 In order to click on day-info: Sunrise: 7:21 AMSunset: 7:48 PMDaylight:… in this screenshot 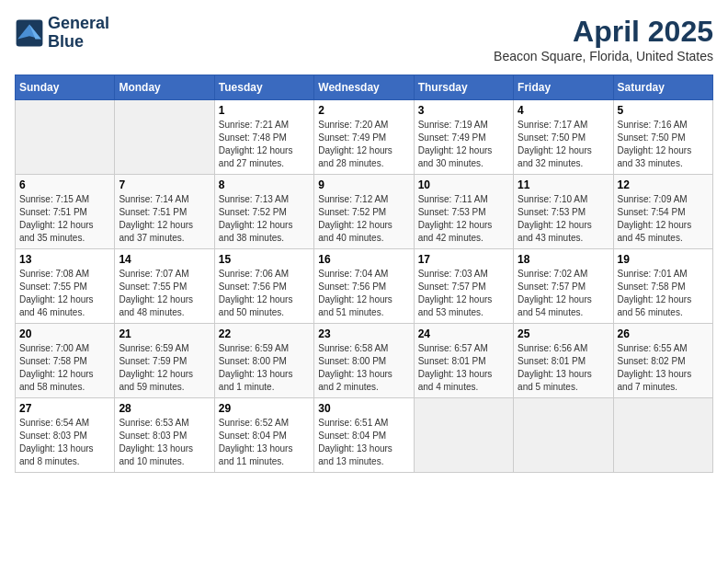, I will do `click(265, 144)`.